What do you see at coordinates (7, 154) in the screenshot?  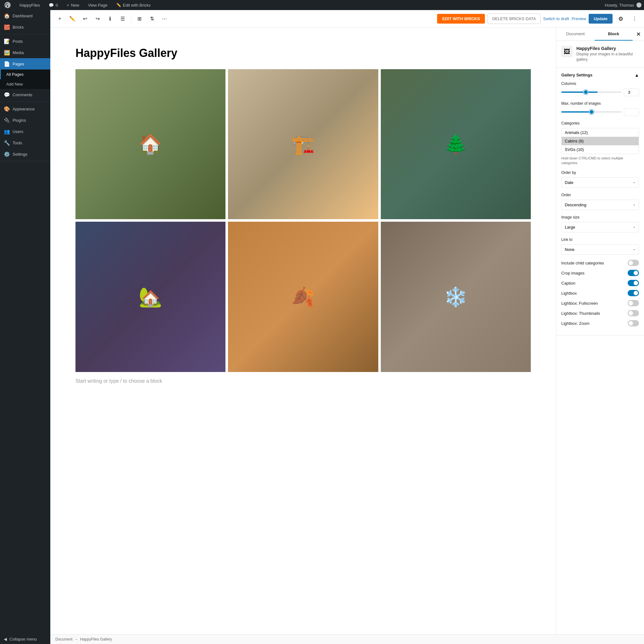 I see `settings-icon: ⚙️` at bounding box center [7, 154].